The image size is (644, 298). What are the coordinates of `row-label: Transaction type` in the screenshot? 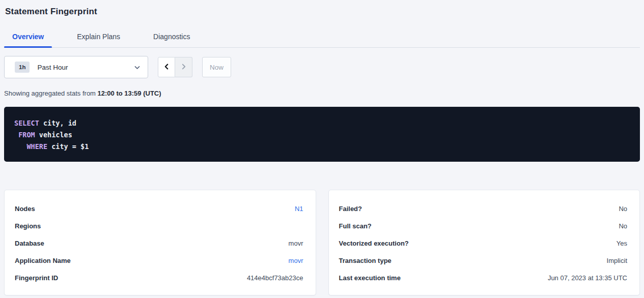 It's located at (366, 260).